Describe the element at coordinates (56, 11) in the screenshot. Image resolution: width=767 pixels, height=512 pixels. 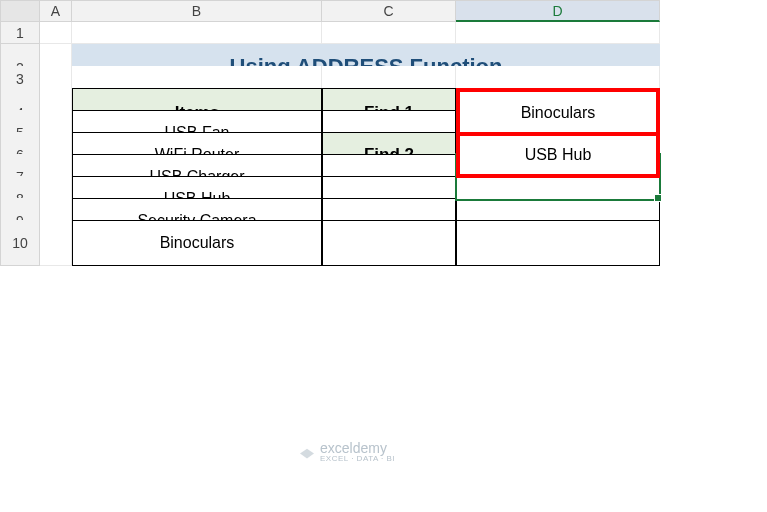
I see `col-header-A: A` at that location.